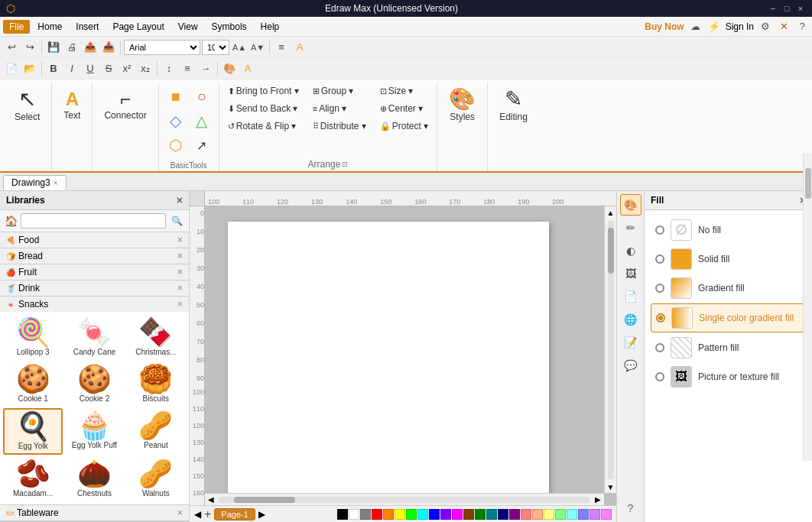 Image resolution: width=812 pixels, height=522 pixels. I want to click on sign-in-button: Sign In, so click(740, 27).